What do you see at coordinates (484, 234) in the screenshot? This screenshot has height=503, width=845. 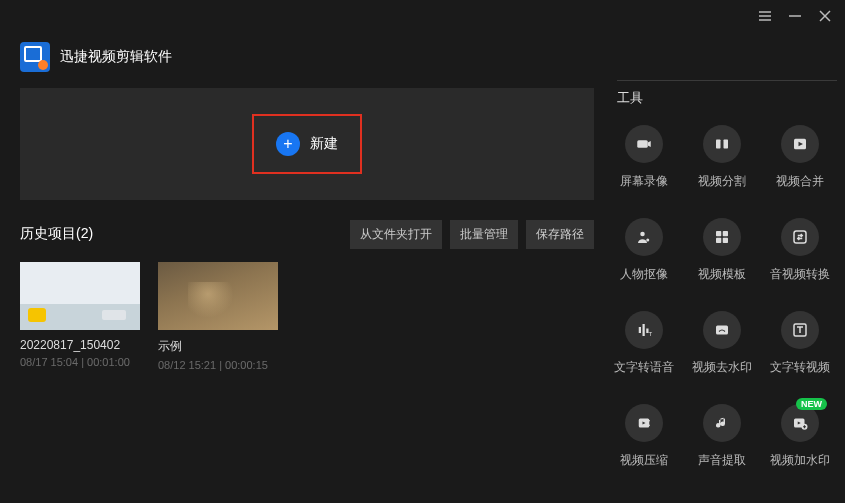 I see `batch-manage-button: 批量管理` at bounding box center [484, 234].